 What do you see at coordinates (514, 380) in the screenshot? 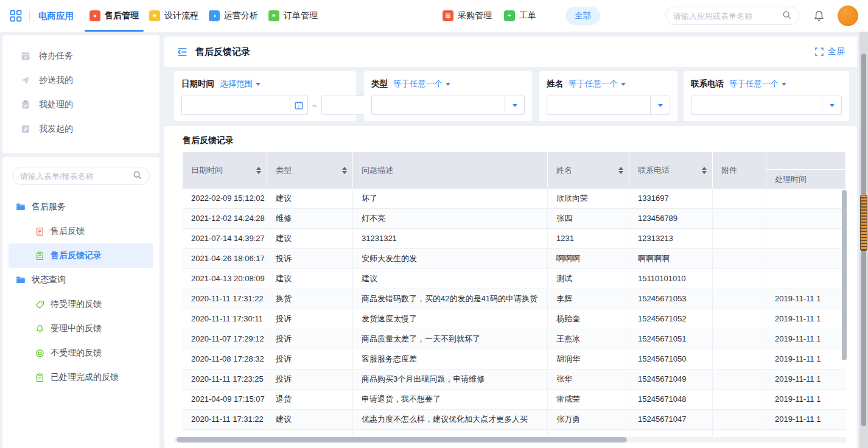
I see `table-row: 2020-11-11 17:23:25投诉商品购买3个月出现问题，申请维修张华1…` at bounding box center [514, 380].